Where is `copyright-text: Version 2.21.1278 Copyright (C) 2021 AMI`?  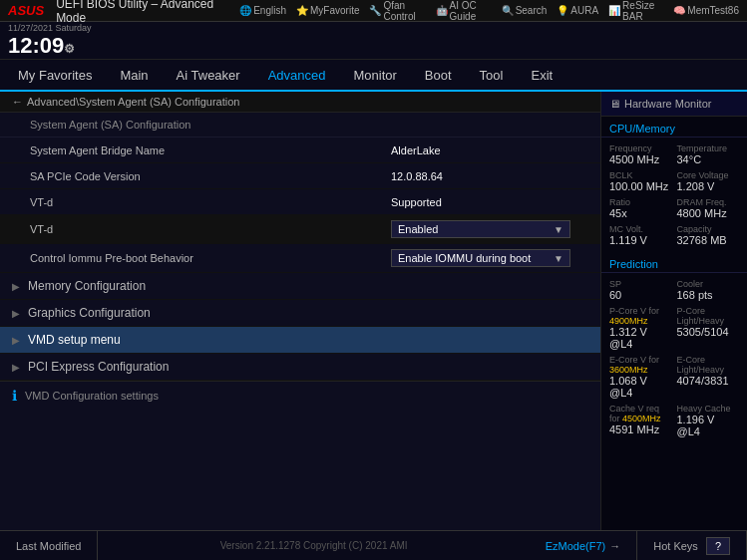
copyright-text: Version 2.21.1278 Copyright (C) 2021 AMI is located at coordinates (313, 546).